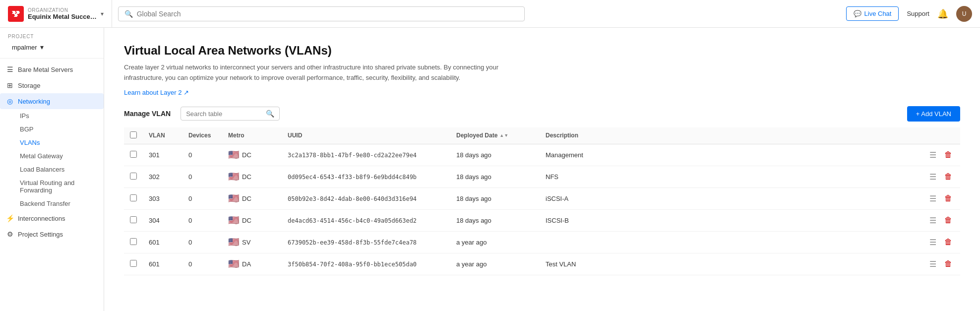  Describe the element at coordinates (163, 177) in the screenshot. I see `row-vlan: 302` at that location.